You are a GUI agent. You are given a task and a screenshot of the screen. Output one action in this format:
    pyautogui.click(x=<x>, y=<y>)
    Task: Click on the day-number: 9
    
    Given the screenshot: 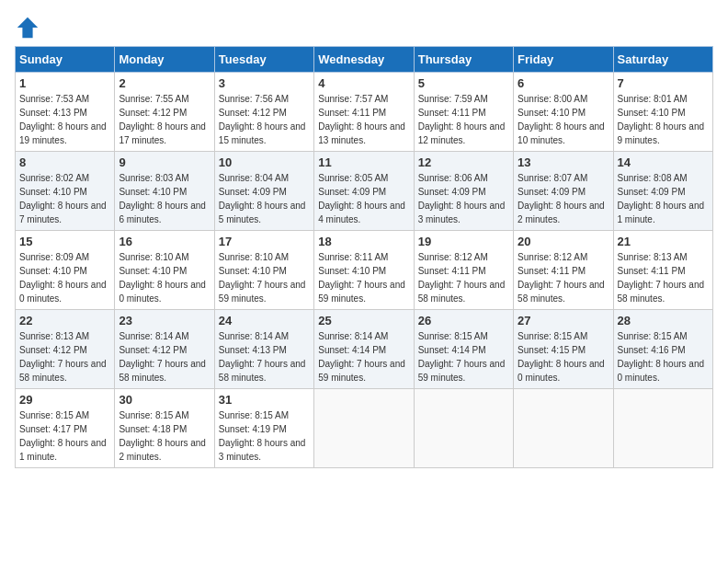 What is the action you would take?
    pyautogui.click(x=164, y=162)
    